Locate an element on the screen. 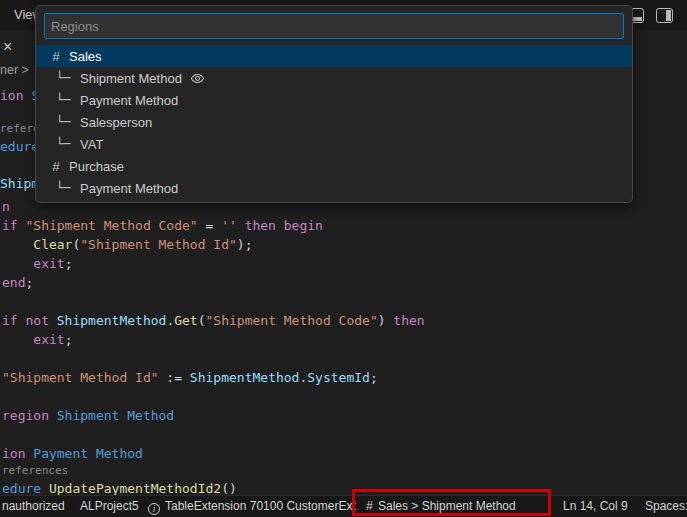 This screenshot has height=517, width=687. code-token: SystemId is located at coordinates (338, 378).